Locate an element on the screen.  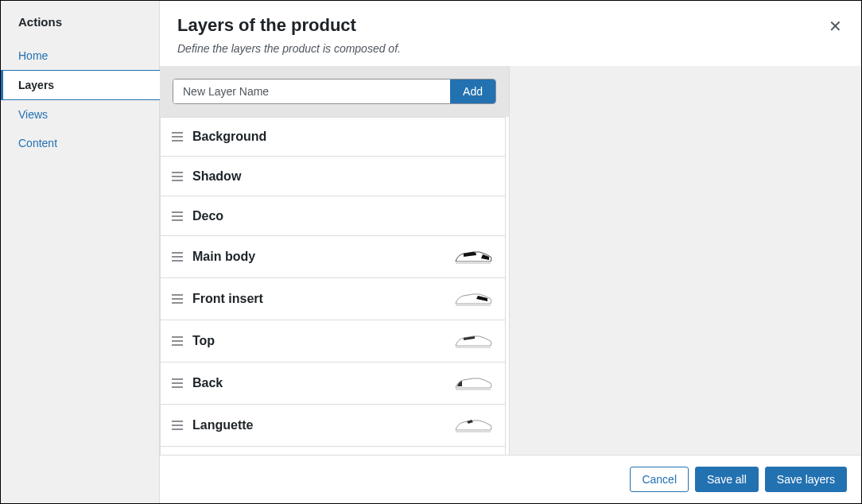
save-layers-button: Save layers is located at coordinates (806, 479).